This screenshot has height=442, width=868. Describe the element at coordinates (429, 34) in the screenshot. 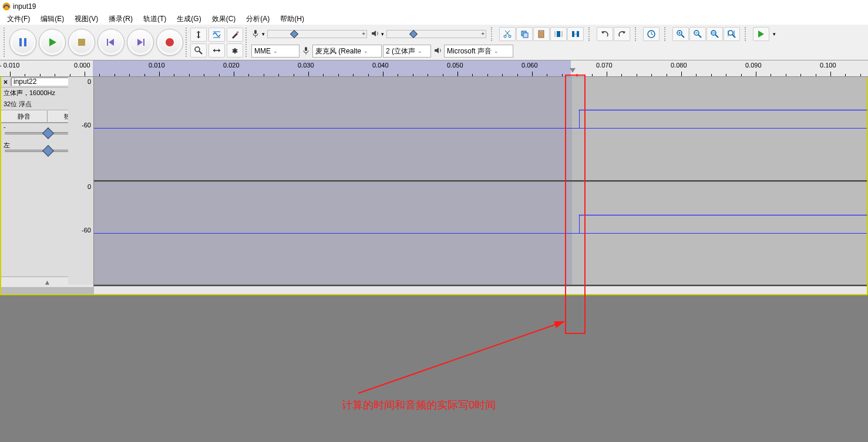

I see `playback-meter: ▾ +` at that location.